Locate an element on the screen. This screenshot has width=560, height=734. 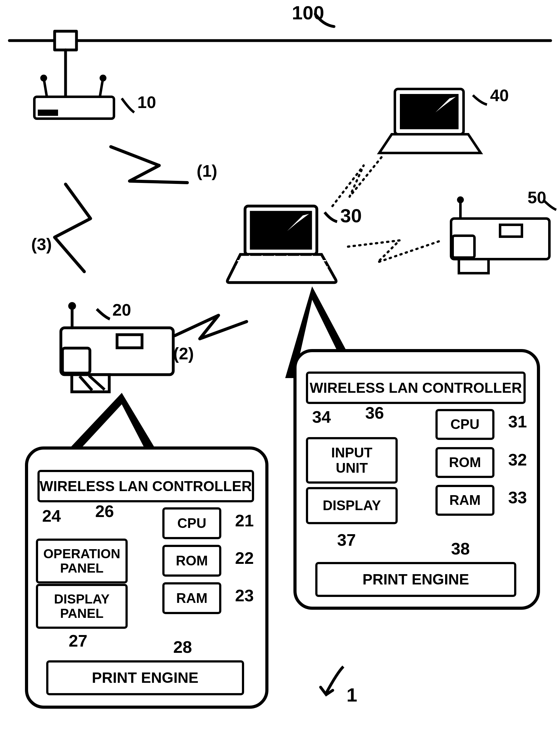
block-b-input: INPUT UNIT is located at coordinates (352, 460).